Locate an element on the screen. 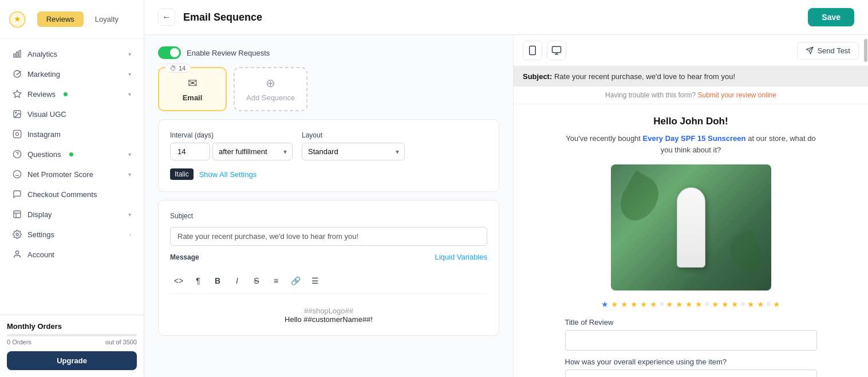 The width and height of the screenshot is (868, 377). add-sequence-label: Add Sequence is located at coordinates (270, 97).